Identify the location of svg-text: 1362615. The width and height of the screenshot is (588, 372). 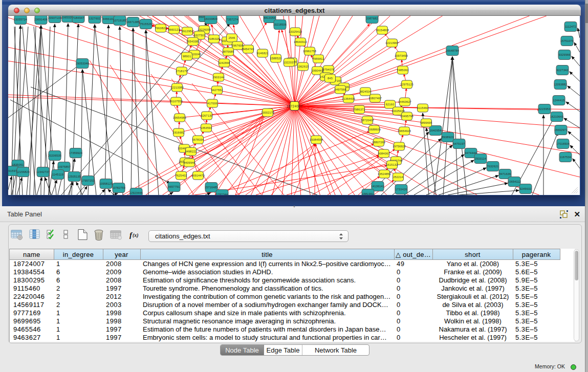
(303, 67).